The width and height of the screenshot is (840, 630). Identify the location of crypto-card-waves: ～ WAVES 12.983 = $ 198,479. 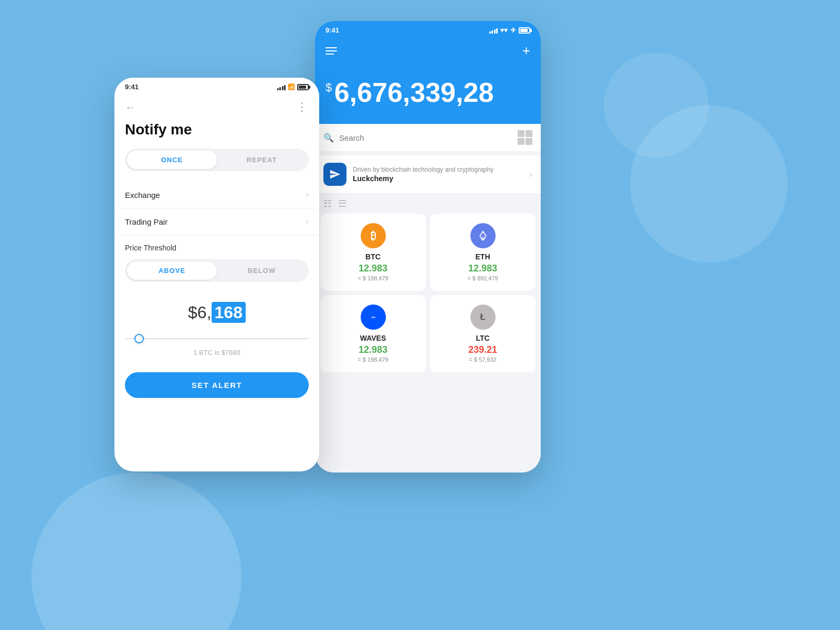
(373, 334).